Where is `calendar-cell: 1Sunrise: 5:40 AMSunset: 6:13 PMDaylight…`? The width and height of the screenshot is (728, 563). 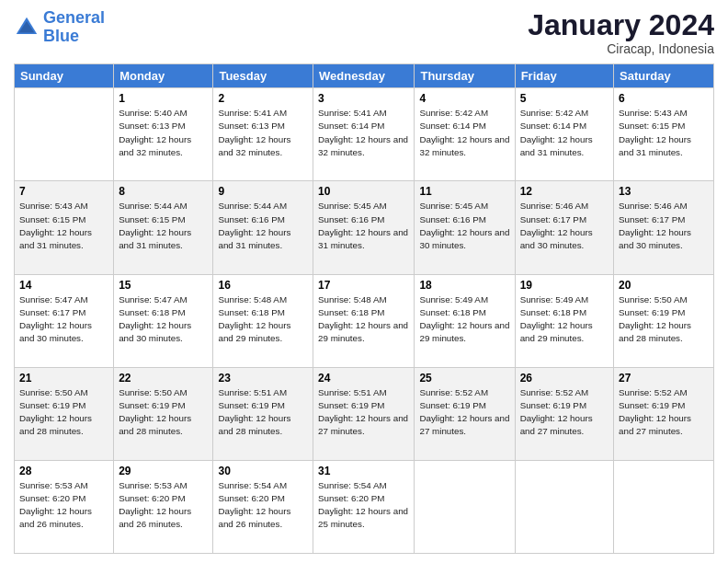 calendar-cell: 1Sunrise: 5:40 AMSunset: 6:13 PMDaylight… is located at coordinates (164, 134).